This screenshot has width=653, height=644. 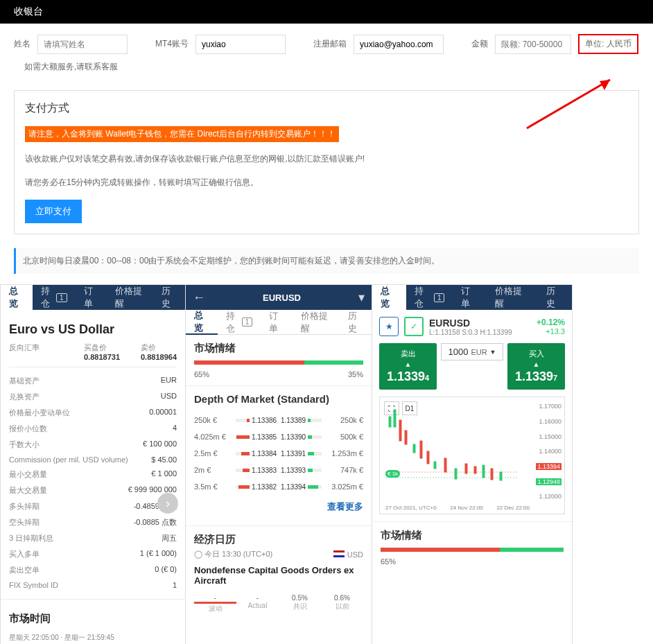 I want to click on tab-alerts-2: 价格提醒, so click(x=316, y=322).